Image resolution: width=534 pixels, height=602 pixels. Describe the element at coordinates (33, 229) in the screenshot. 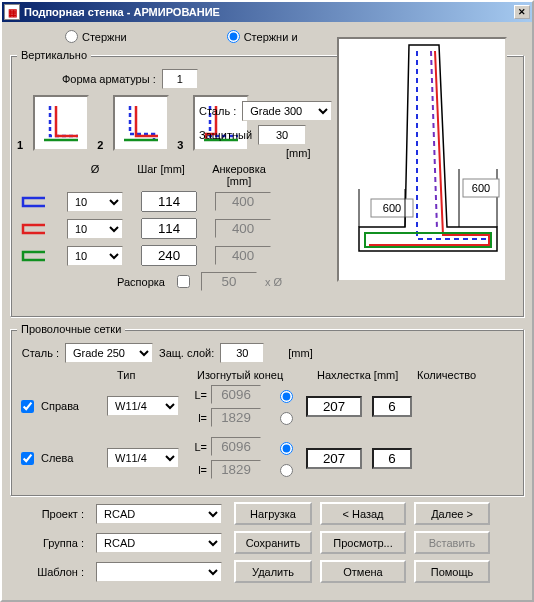

I see `bar-icon-red` at that location.